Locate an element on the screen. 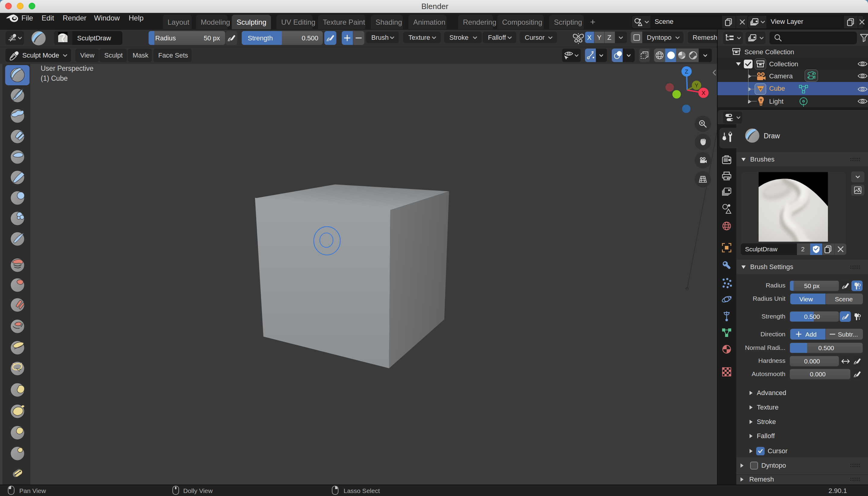 This screenshot has height=496, width=868. svg-text: Z is located at coordinates (687, 72).